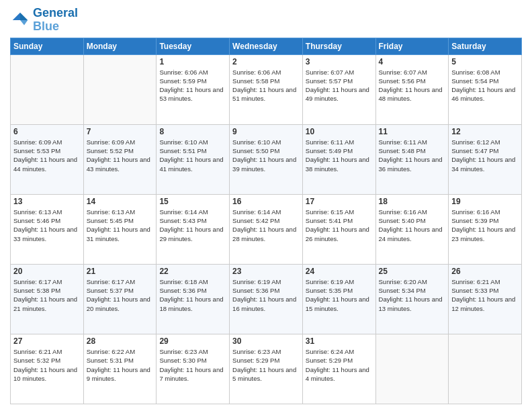  What do you see at coordinates (193, 341) in the screenshot?
I see `day-number: 29` at bounding box center [193, 341].